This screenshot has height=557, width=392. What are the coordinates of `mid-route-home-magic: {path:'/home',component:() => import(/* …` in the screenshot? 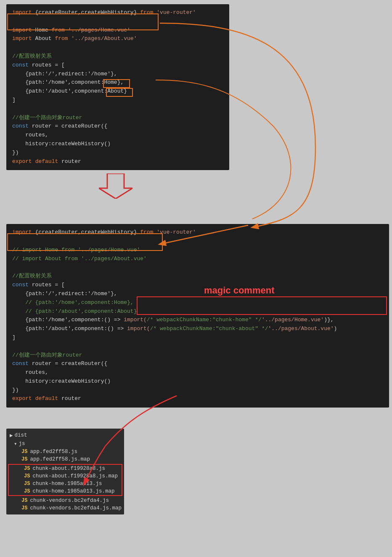 It's located at (198, 320).